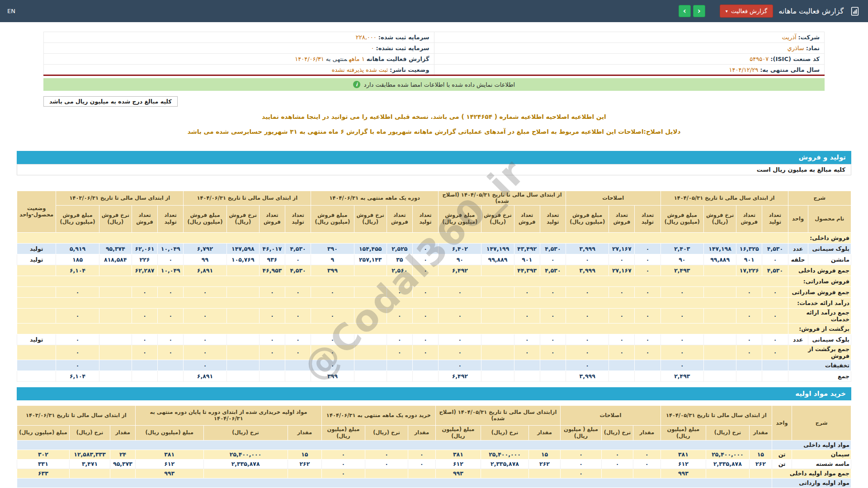 The image size is (868, 488). I want to click on column-group-header: وضعیت محصول-واحد, so click(37, 212).